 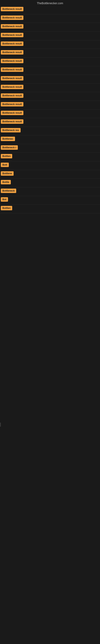 What do you see at coordinates (6, 156) in the screenshot?
I see `bottleneck-badge-18: Bottlen` at bounding box center [6, 156].